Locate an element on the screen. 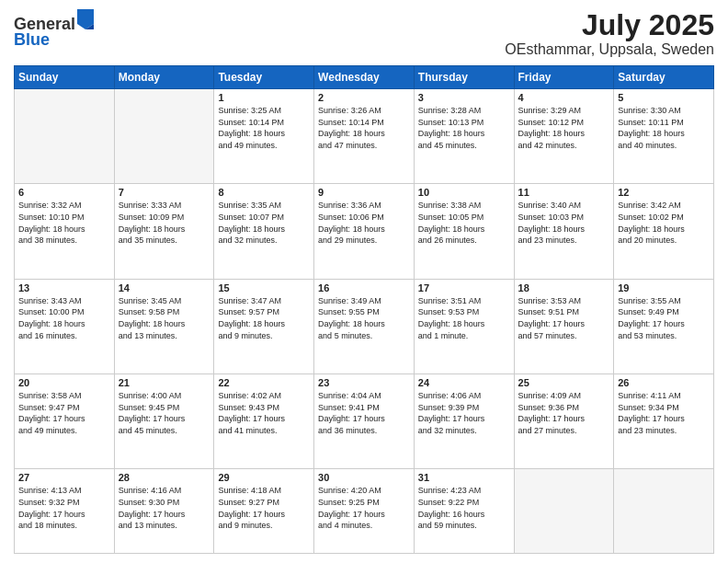 The height and width of the screenshot is (563, 728). day-info: Sunrise: 4:11 AM Sunset: 9:34 PM Dayligh… is located at coordinates (664, 413).